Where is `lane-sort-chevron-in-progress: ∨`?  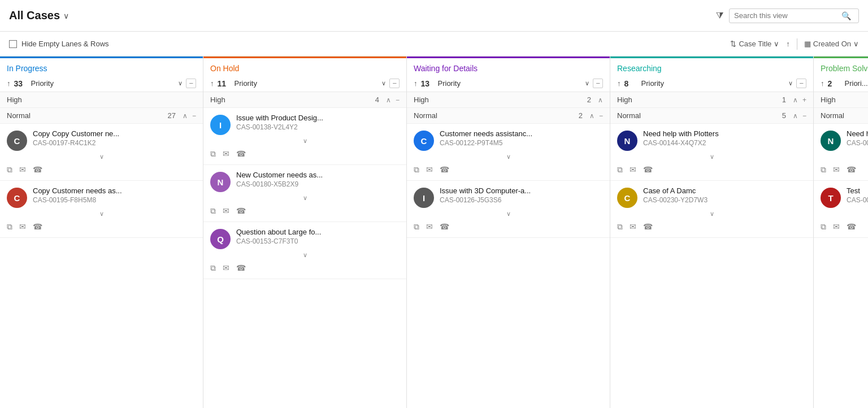 lane-sort-chevron-in-progress: ∨ is located at coordinates (180, 84).